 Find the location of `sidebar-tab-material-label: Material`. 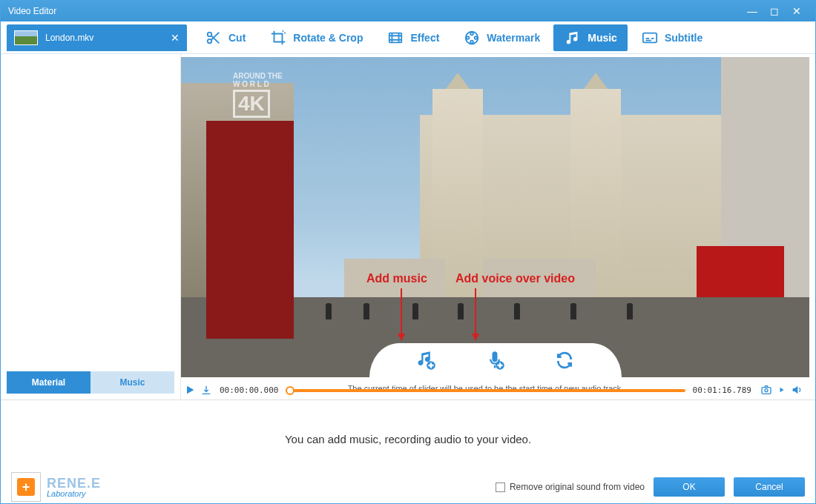

sidebar-tab-material-label: Material is located at coordinates (49, 382).